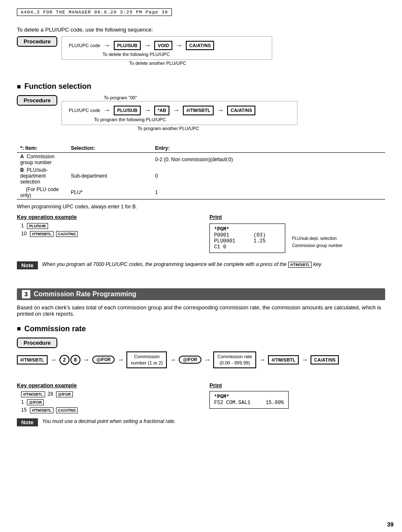 The width and height of the screenshot is (402, 532). What do you see at coordinates (54, 360) in the screenshot?
I see `arr-c1: →` at bounding box center [54, 360].